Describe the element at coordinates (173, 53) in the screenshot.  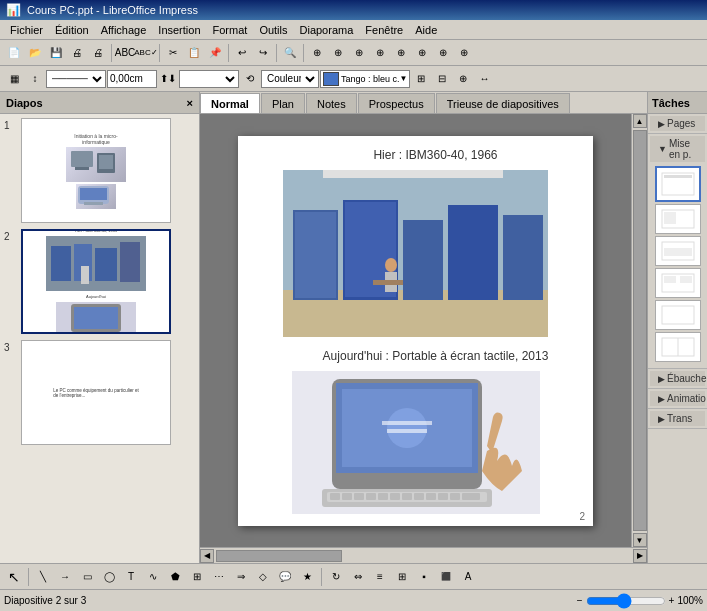
I see `cut-button: ✂` at that location.